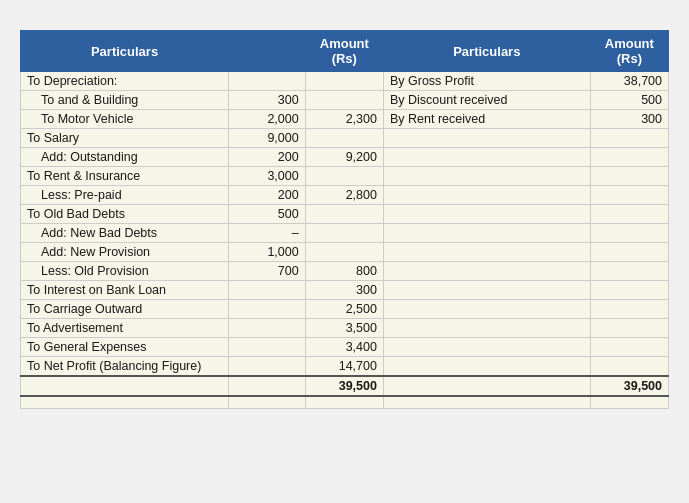 This screenshot has width=689, height=503. I want to click on debit-particulars-cell: Add: New Bad Debts, so click(125, 234).